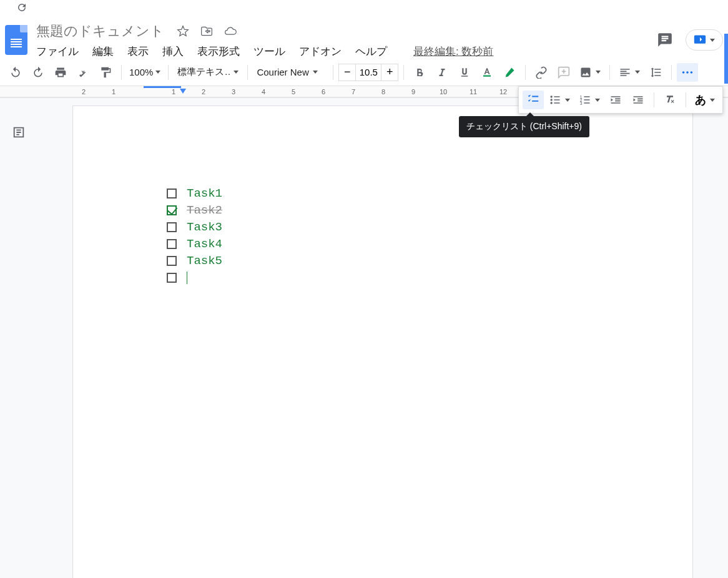 Image resolution: width=728 pixels, height=578 pixels. What do you see at coordinates (16, 72) in the screenshot?
I see `undo-button` at bounding box center [16, 72].